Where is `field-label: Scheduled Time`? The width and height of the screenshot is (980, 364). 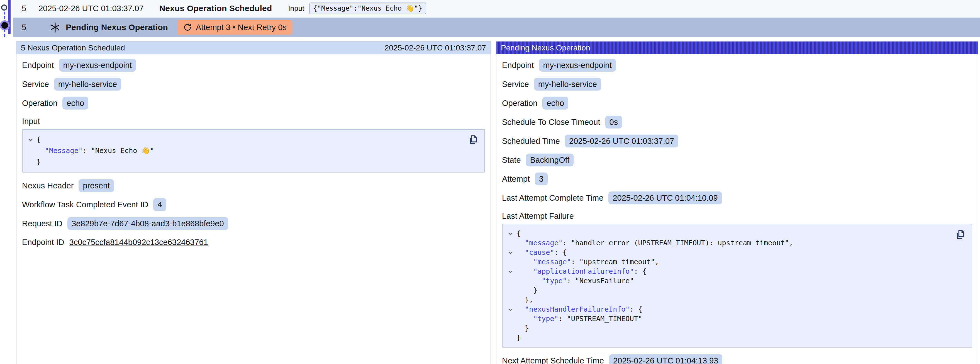 field-label: Scheduled Time is located at coordinates (531, 141).